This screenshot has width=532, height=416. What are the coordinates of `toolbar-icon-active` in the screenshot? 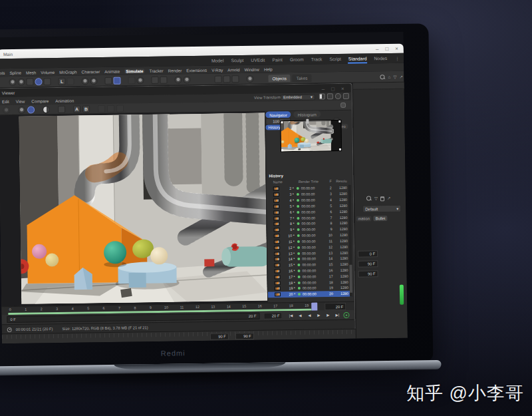 It's located at (39, 81).